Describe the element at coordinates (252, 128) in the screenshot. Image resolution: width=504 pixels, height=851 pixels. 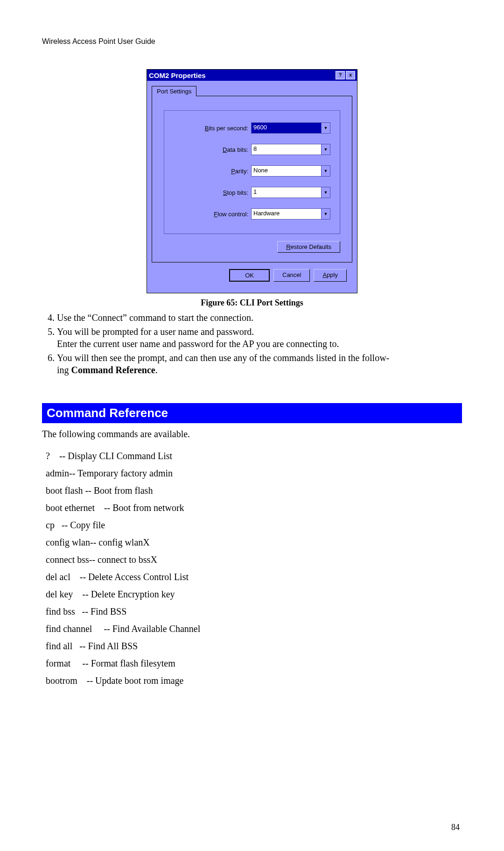
I see `row-bits-per-second: Bits per second: 9600 ▼` at that location.